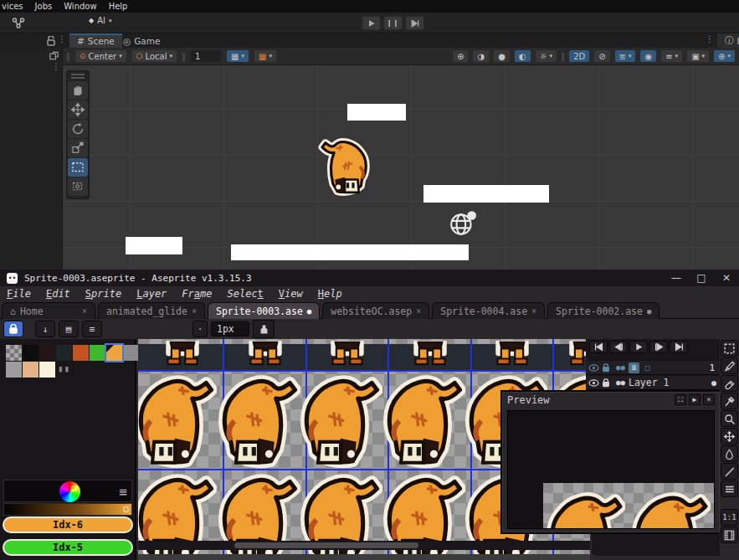  Describe the element at coordinates (51, 41) in the screenshot. I see `unlock-icon` at that location.